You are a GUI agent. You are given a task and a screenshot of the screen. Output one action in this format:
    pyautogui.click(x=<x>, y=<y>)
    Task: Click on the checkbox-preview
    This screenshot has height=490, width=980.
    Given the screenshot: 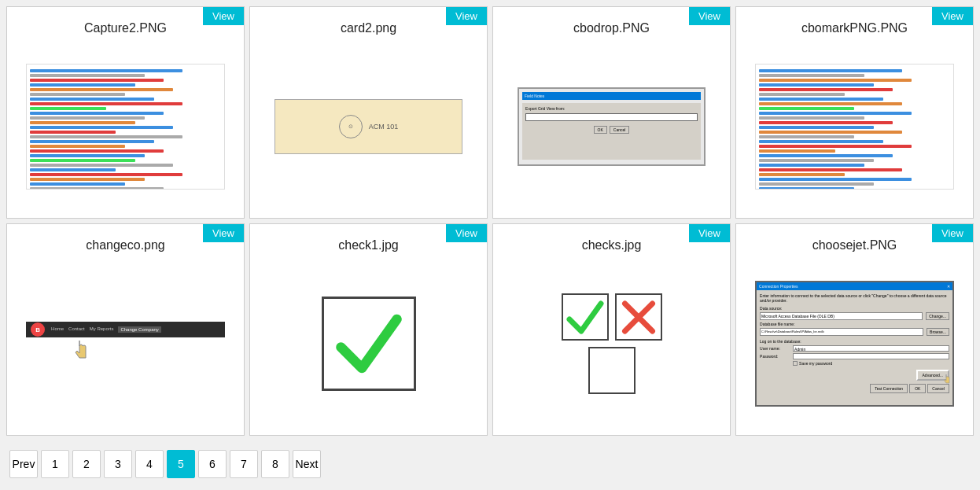 What is the action you would take?
    pyautogui.click(x=369, y=344)
    